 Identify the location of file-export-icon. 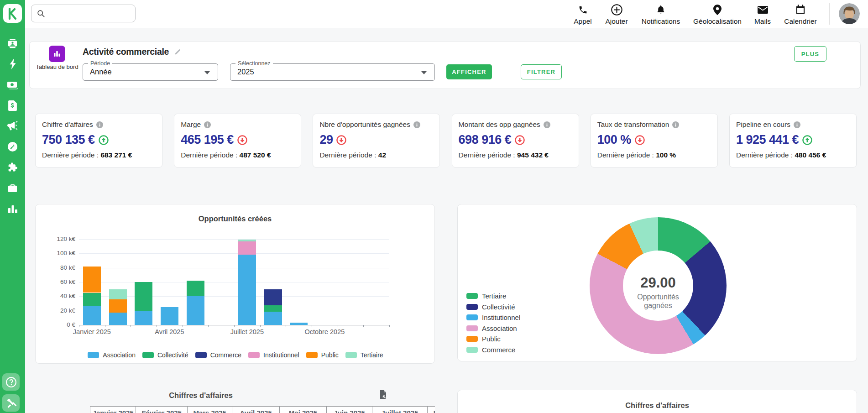
(383, 394).